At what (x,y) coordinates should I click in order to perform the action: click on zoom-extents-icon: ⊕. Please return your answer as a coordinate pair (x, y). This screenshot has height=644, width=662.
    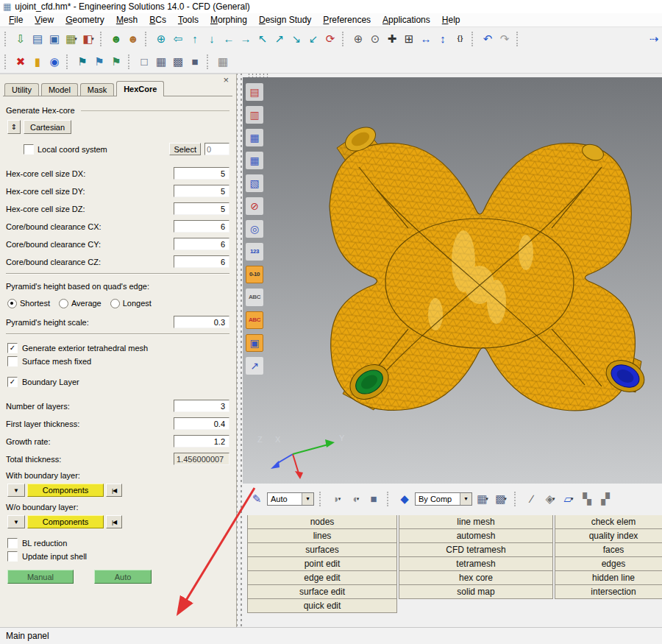
    Looking at the image, I should click on (161, 39).